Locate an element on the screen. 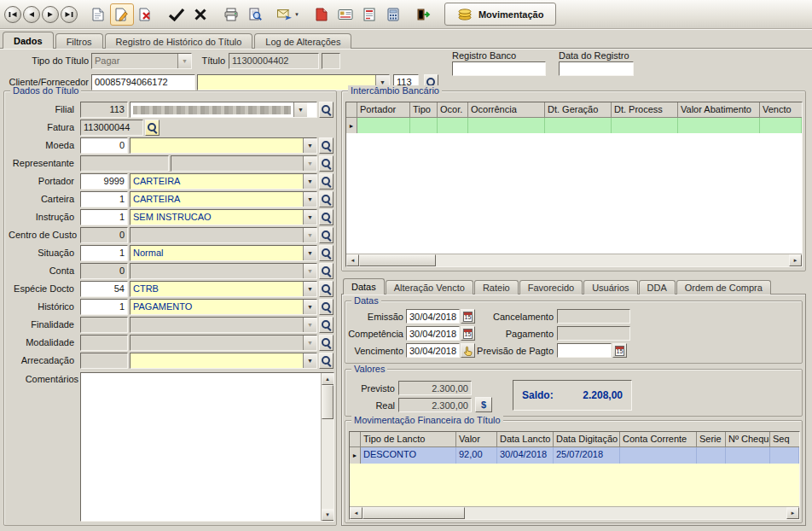  nav-last-button is located at coordinates (69, 15).